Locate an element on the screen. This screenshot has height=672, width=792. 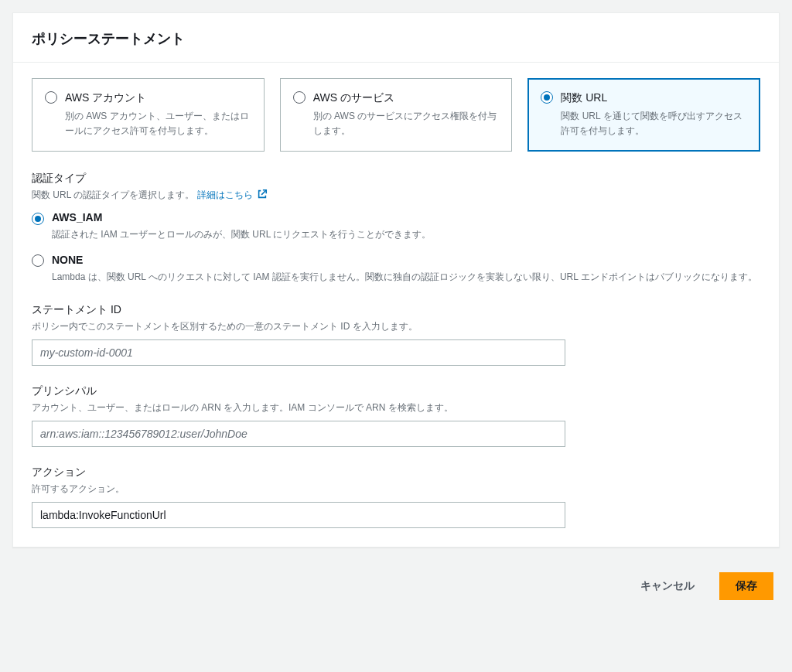
card-function-url: 関数 URL 関数 URL を通じて関数を呼び出すアクセス許可を付与します。 is located at coordinates (644, 114).